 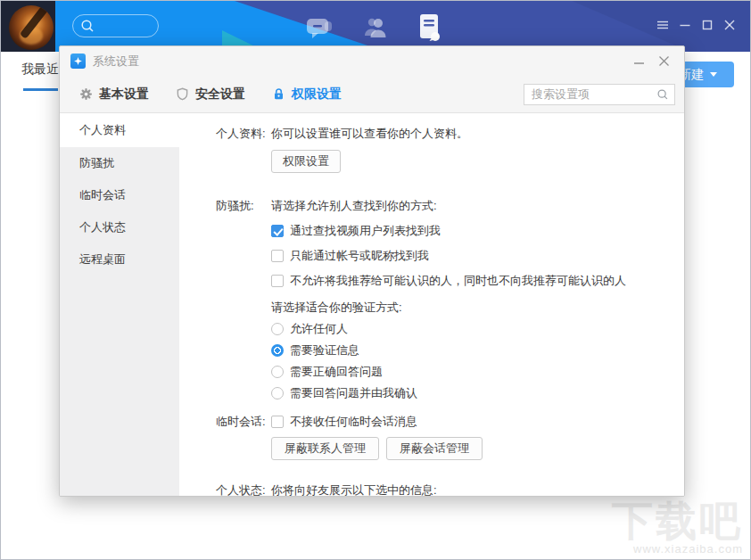 What do you see at coordinates (469, 372) in the screenshot?
I see `radio-row-answer-question: 需要正确回答问题` at bounding box center [469, 372].